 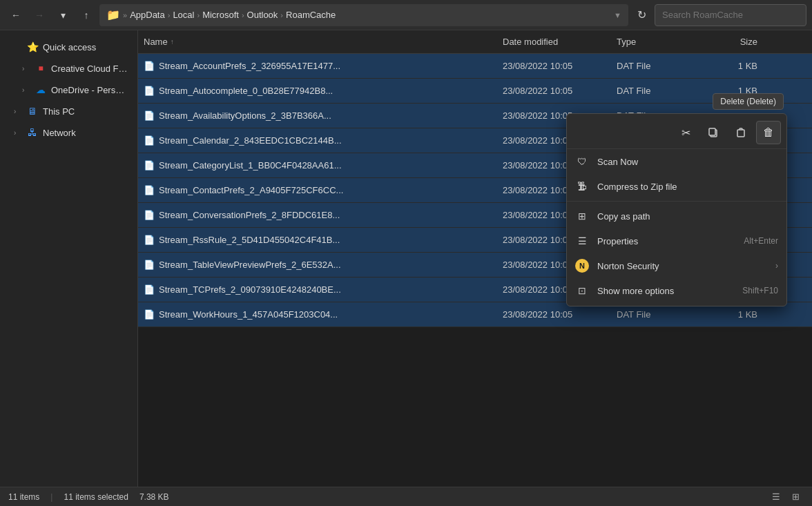 I want to click on breadcrumb: 📁 » AppData › Local › Microsoft › Outloo…, so click(x=364, y=15).